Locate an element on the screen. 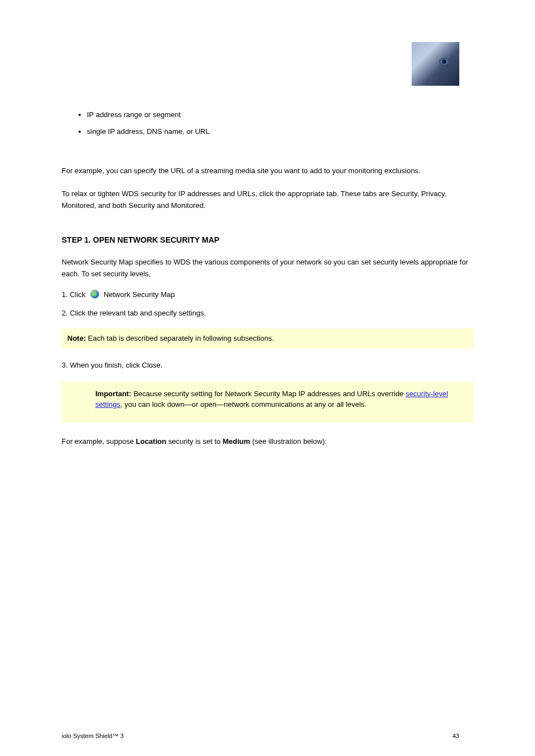 The width and height of the screenshot is (535, 756). paragraph: Network Security Map specifies to WDS th… is located at coordinates (268, 268).